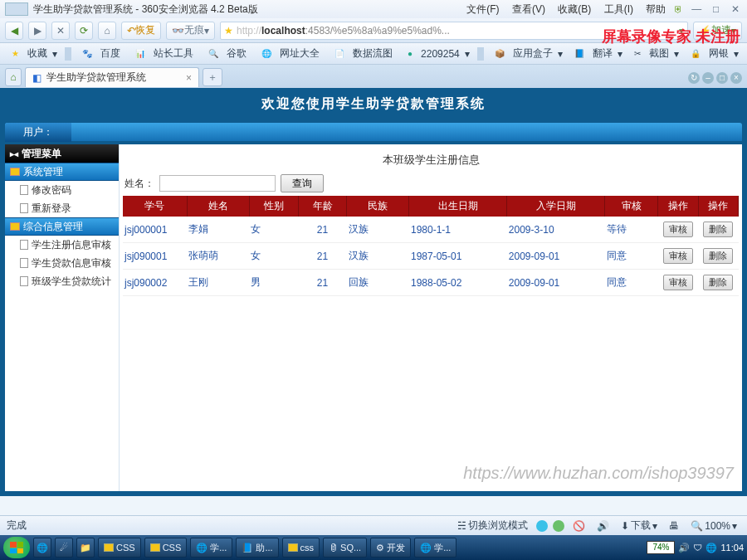 The width and height of the screenshot is (747, 560). I want to click on sidebar-item-loanstat: 班级学生贷款统计, so click(61, 281).